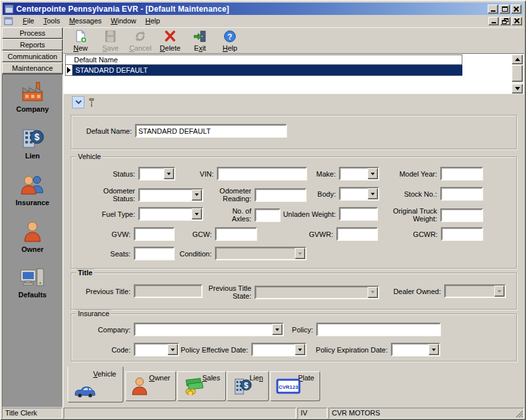  What do you see at coordinates (416, 194) in the screenshot?
I see `stock-no-label: Stock No.:` at bounding box center [416, 194].